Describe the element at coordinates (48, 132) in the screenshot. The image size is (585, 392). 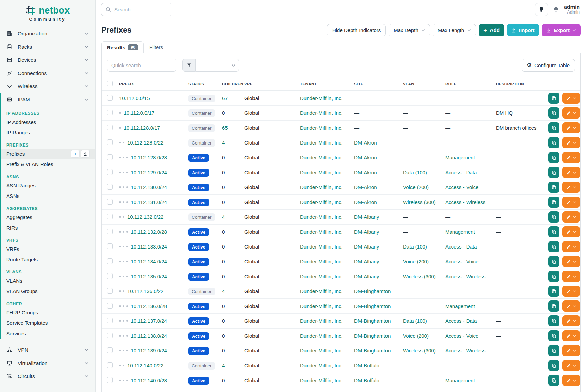
I see `sidebar-item-ip-ranges: IP Ranges` at that location.